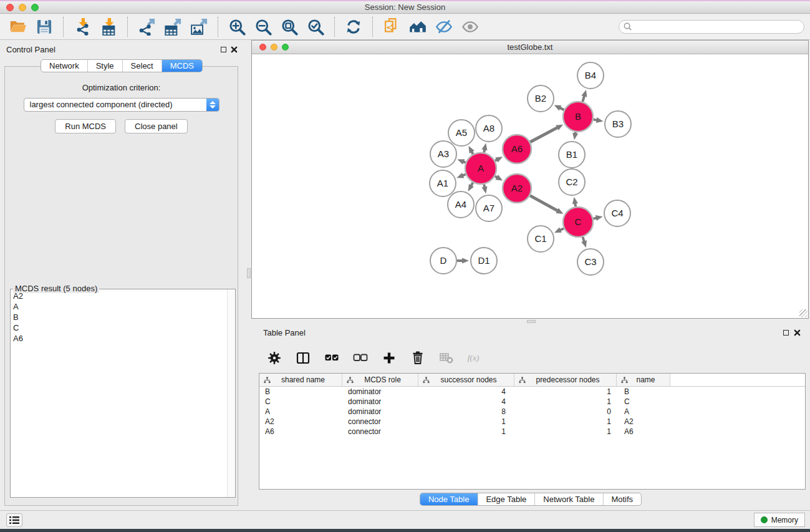 Image resolution: width=810 pixels, height=532 pixels. What do you see at coordinates (489, 128) in the screenshot?
I see `graph-node-A8: A8` at bounding box center [489, 128].